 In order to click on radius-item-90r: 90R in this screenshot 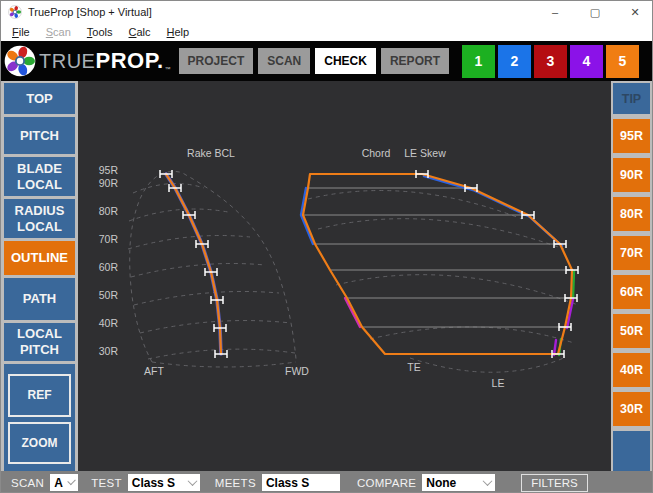, I will do `click(632, 175)`.